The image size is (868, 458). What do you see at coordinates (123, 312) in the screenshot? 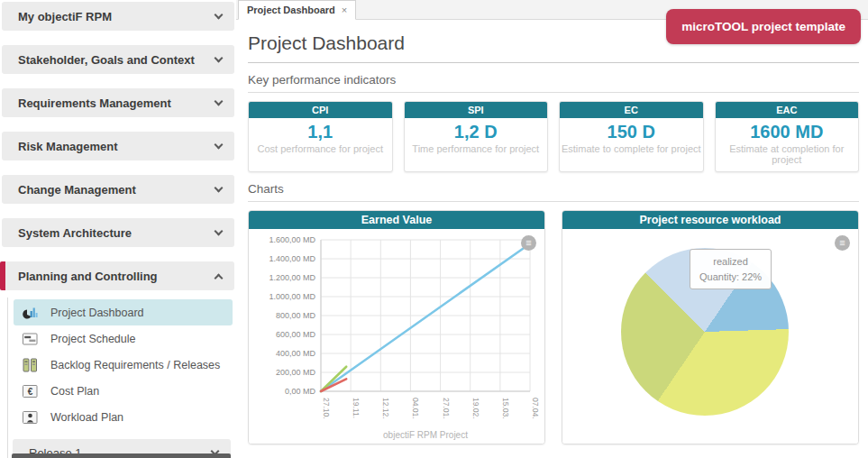
I see `sidebar-item-project-dashboard: Project Dashboard` at bounding box center [123, 312].